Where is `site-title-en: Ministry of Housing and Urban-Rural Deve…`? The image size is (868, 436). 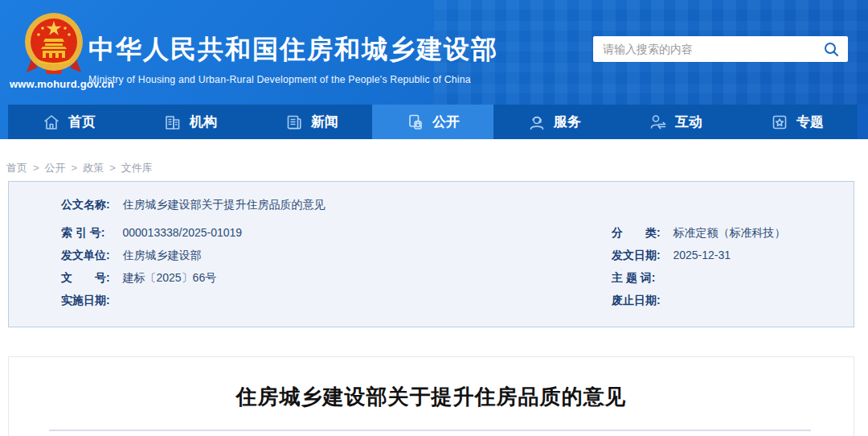
site-title-en: Ministry of Housing and Urban-Rural Deve… is located at coordinates (293, 80).